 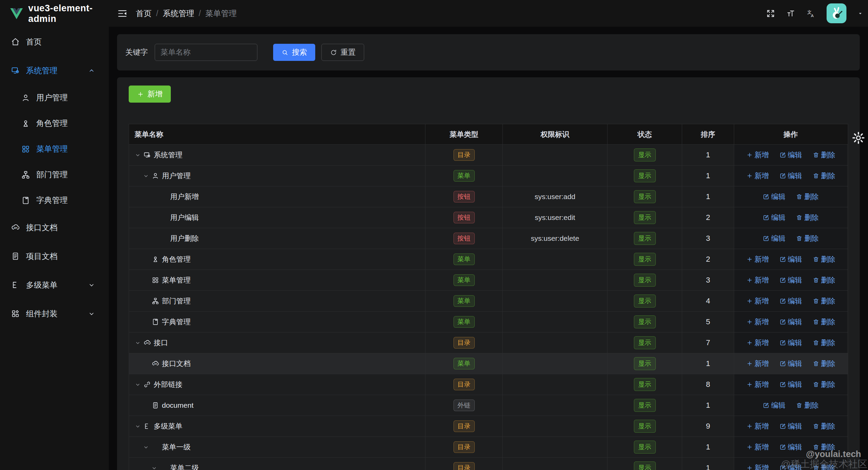 What do you see at coordinates (54, 314) in the screenshot?
I see `sidebar-item-components: 组件封装` at bounding box center [54, 314].